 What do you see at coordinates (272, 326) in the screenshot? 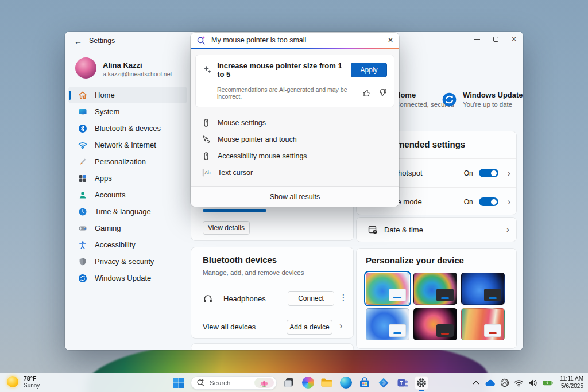
I see `view-all-devices-row: View all devices Add a device ›` at bounding box center [272, 326].